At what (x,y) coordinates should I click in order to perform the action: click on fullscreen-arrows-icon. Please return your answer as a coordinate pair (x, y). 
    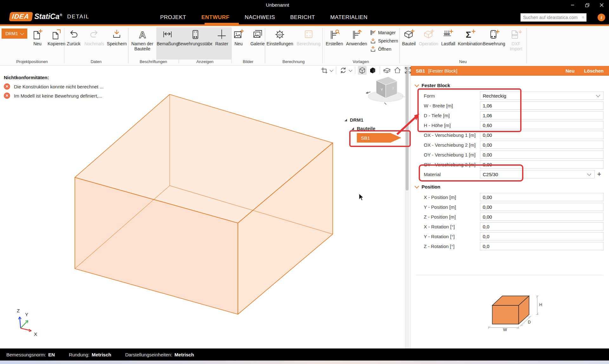
    Looking at the image, I should click on (408, 70).